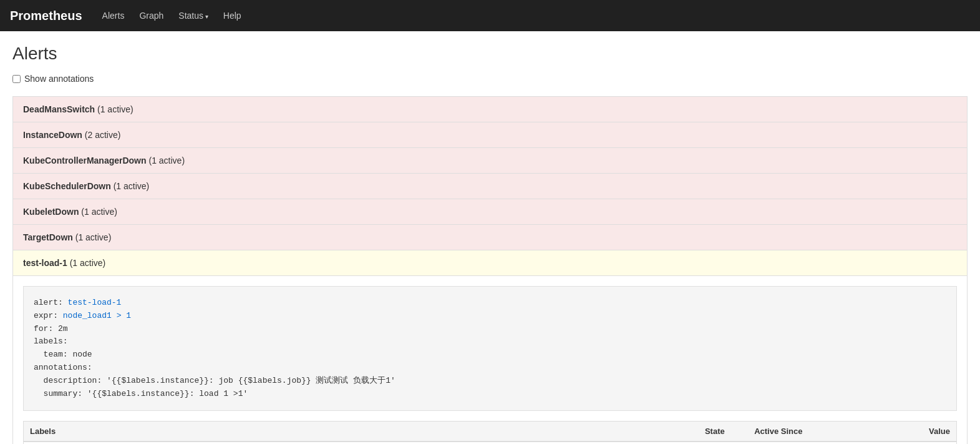 The height and width of the screenshot is (444, 980). What do you see at coordinates (67, 186) in the screenshot?
I see `alert-name-kubeschedulerdown: KubeSchedulerDown` at bounding box center [67, 186].